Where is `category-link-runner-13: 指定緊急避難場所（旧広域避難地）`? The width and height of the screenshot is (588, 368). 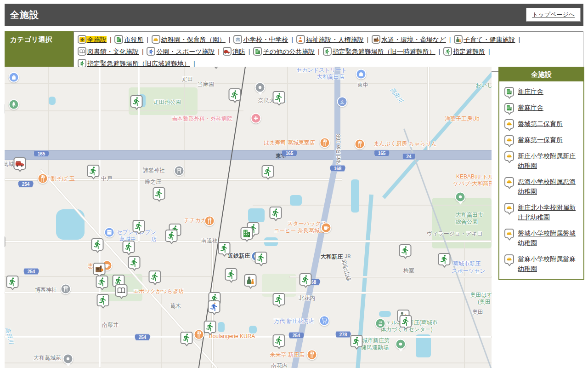 category-link-runner-13: 指定緊急避難場所（旧広域避難地） is located at coordinates (134, 63).